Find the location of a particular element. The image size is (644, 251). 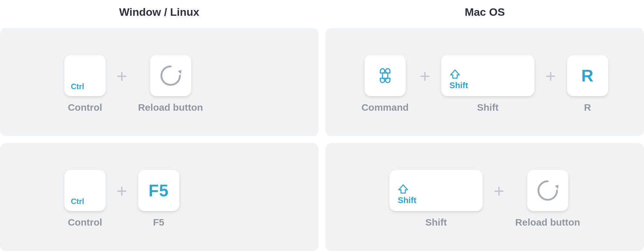

keywrap-reload-2: Reload button is located at coordinates (548, 199).